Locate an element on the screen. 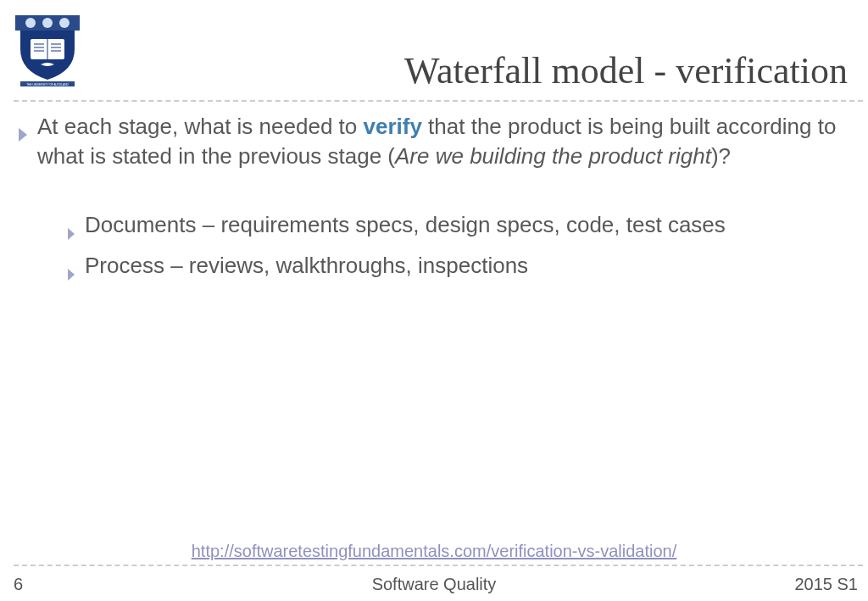 The width and height of the screenshot is (868, 601). slide-footer: 6 Software Quality 2015 S1 is located at coordinates (434, 583).